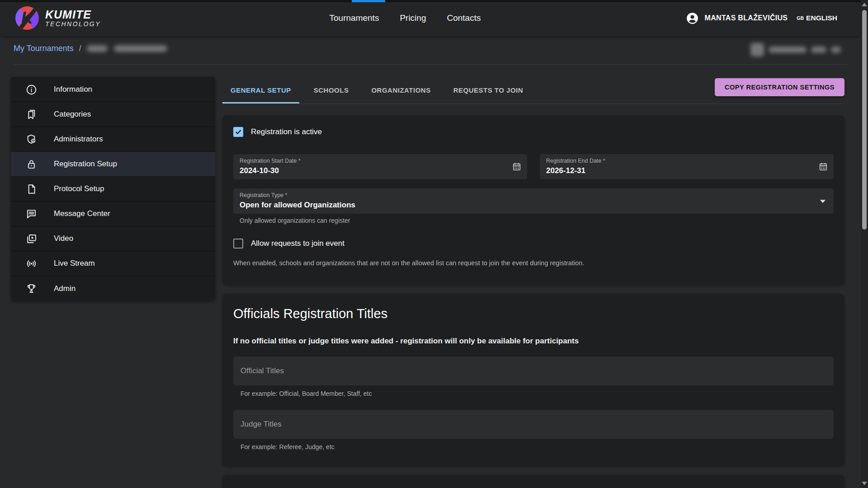 This screenshot has width=868, height=488. I want to click on message-icon, so click(32, 214).